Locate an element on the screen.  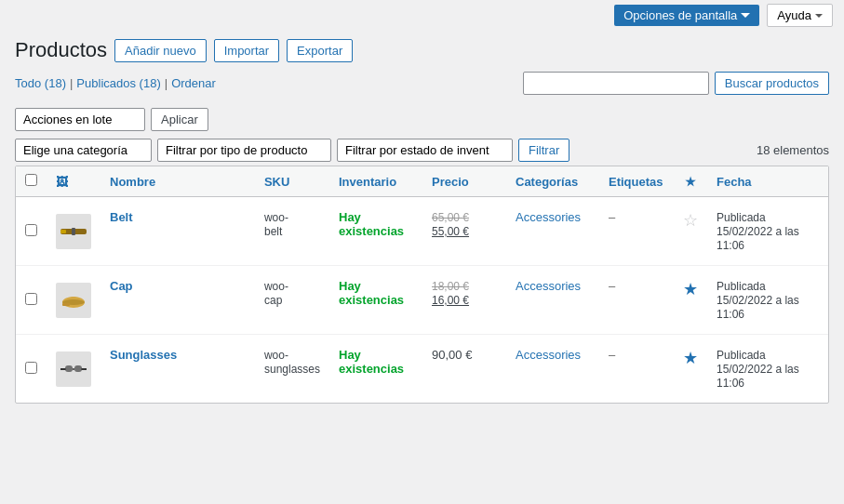
image-column-header: 🖼 is located at coordinates (74, 182).